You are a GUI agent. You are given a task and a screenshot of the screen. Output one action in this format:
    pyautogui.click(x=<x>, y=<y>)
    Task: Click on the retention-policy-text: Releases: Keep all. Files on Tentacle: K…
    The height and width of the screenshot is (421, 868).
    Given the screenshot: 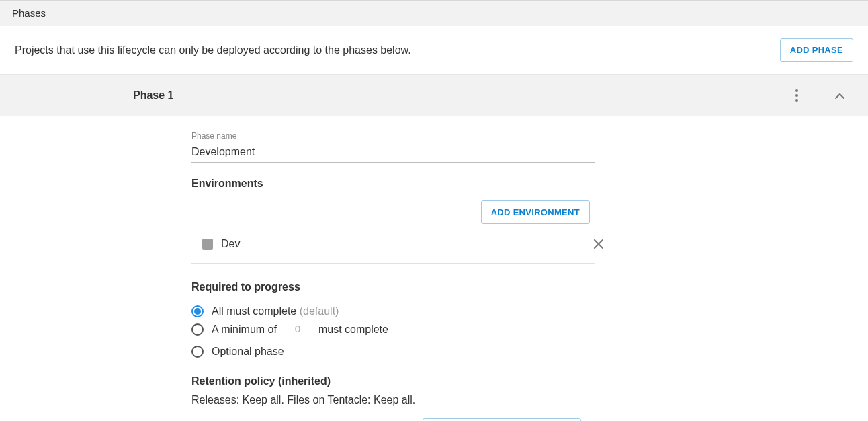 What is the action you would take?
    pyautogui.click(x=393, y=400)
    